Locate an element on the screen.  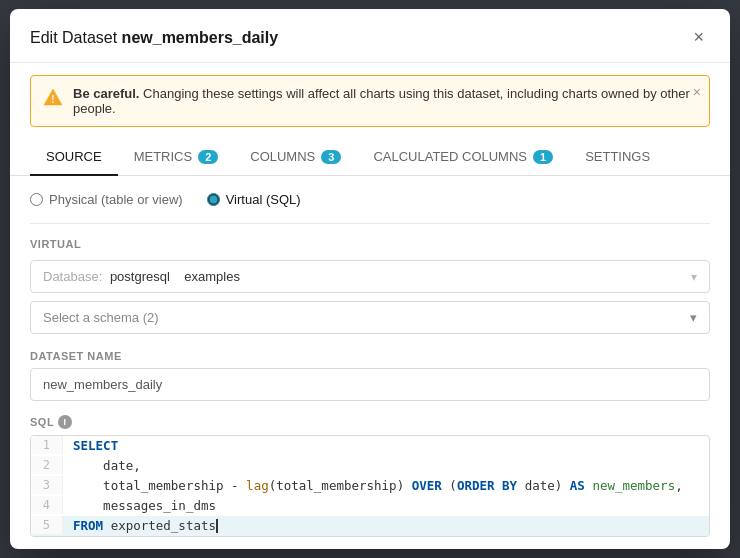
modal-title: Edit Dataset new_members_daily is located at coordinates (154, 38).